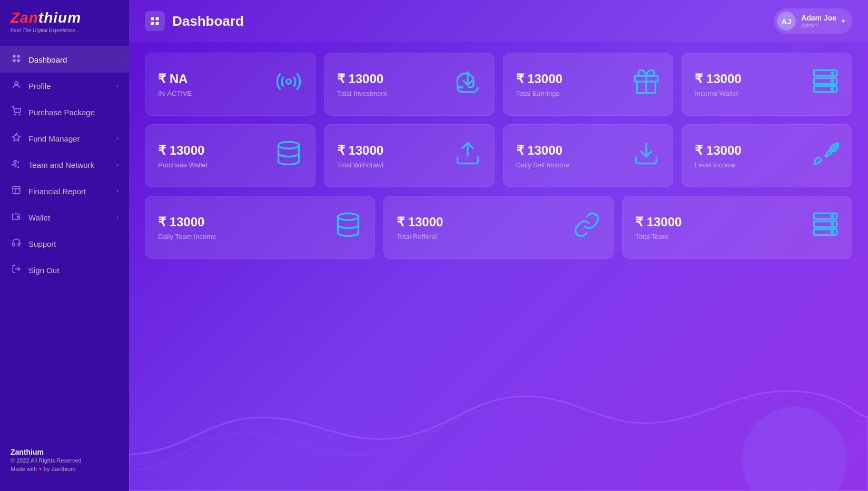  I want to click on user-name: Adam Joe, so click(818, 18).